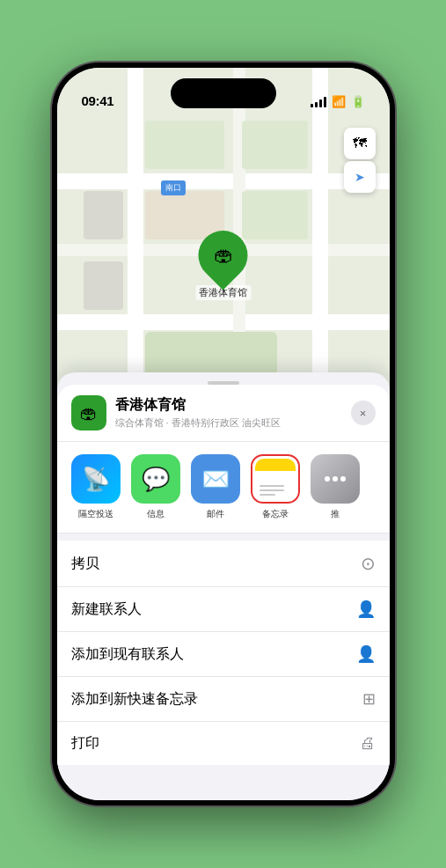 Image resolution: width=446 pixels, height=868 pixels. I want to click on status-time: 09:41, so click(99, 100).